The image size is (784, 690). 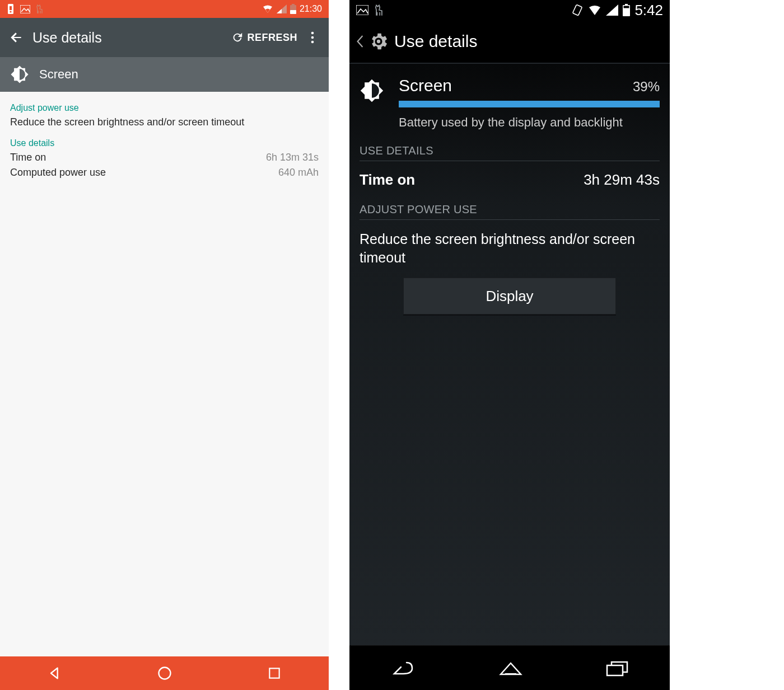 I want to click on screenshot-gap, so click(x=339, y=345).